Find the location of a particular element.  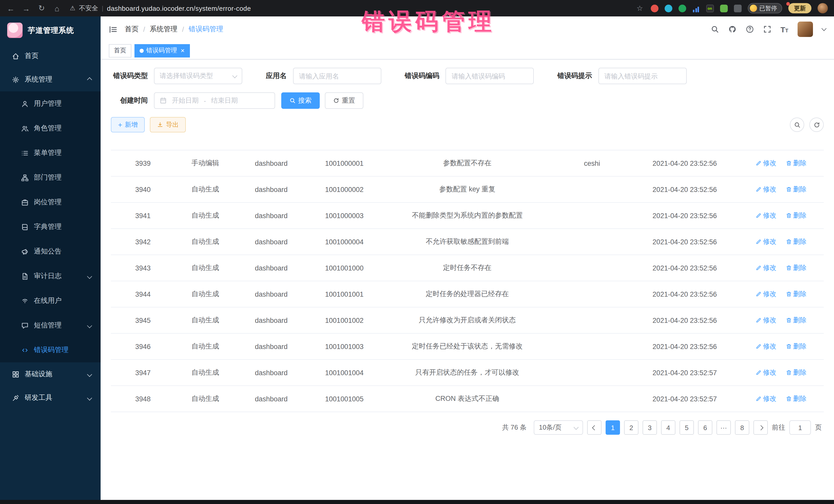

tab-close-icon: × is located at coordinates (183, 50).